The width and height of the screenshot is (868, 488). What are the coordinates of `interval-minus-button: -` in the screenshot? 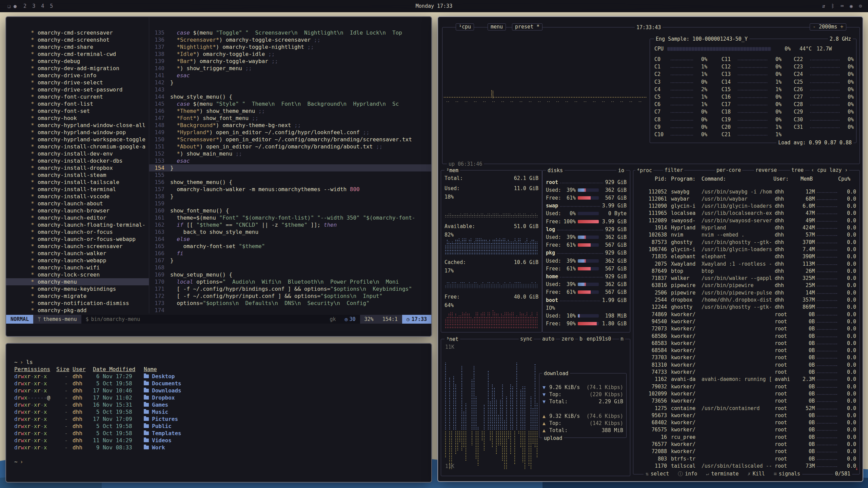 It's located at (814, 27).